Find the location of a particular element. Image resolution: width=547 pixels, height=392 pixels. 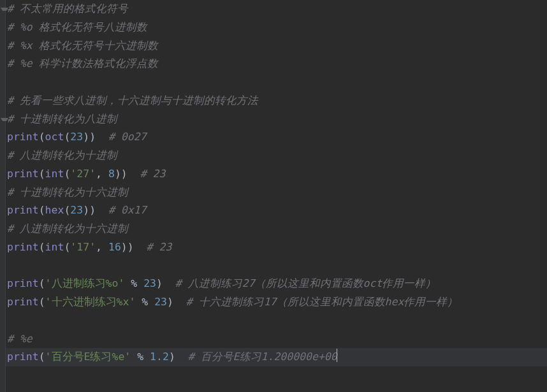

number-token: 16 is located at coordinates (115, 247).